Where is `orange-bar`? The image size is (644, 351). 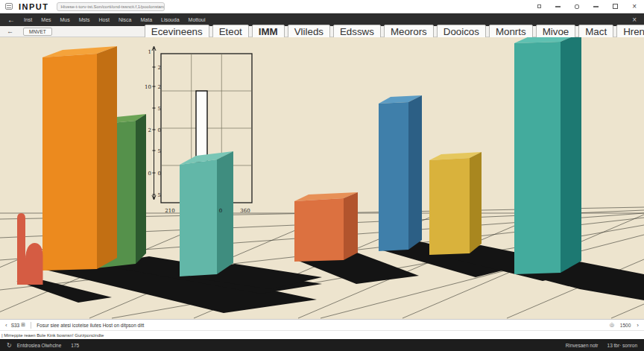
orange-bar is located at coordinates (80, 158).